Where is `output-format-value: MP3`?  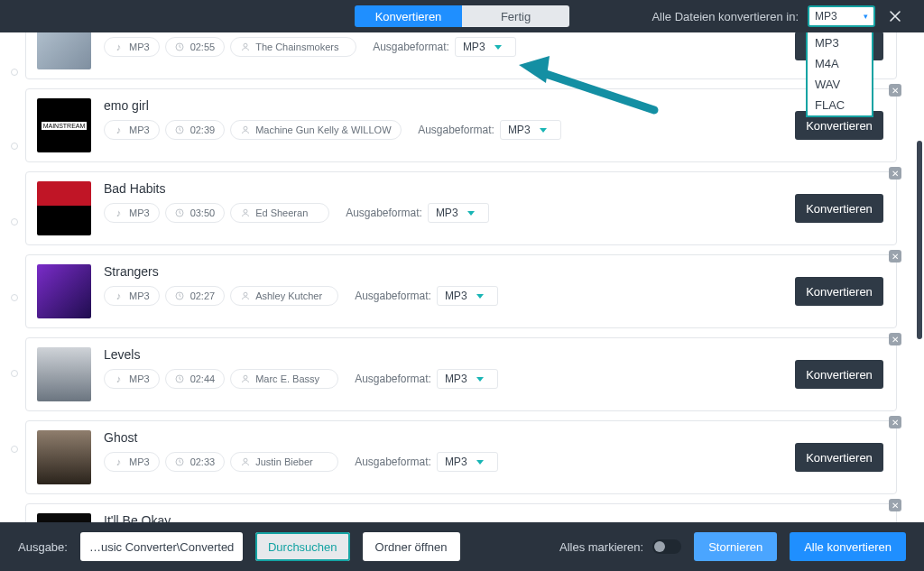 output-format-value: MP3 is located at coordinates (520, 130).